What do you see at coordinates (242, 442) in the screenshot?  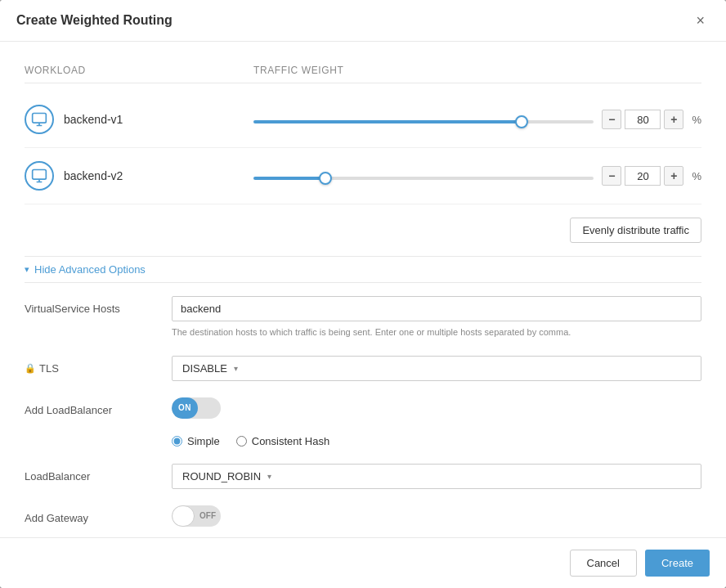 I see `radio-hash-input` at bounding box center [242, 442].